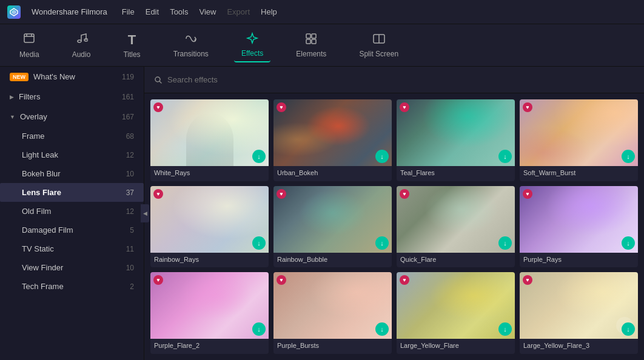 The image size is (644, 360). Describe the element at coordinates (252, 53) in the screenshot. I see `effects-label: Effects` at that location.